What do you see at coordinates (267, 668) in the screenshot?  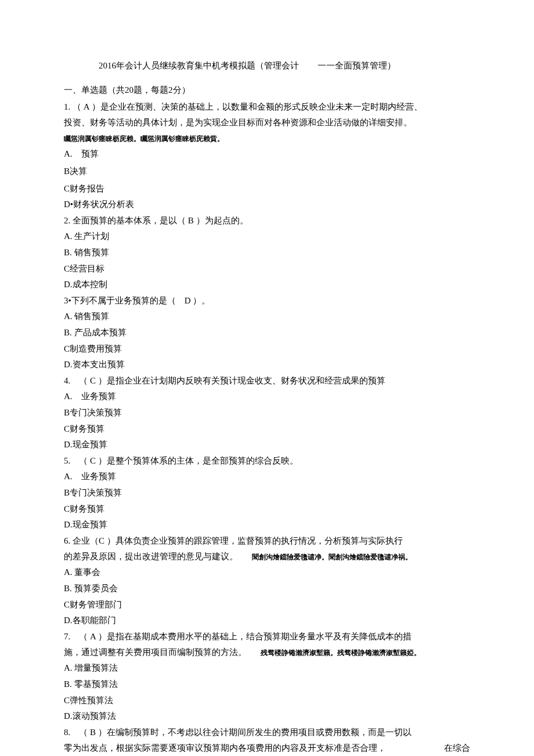 I see `q7-option-a: A. 增量预算法` at bounding box center [267, 668].